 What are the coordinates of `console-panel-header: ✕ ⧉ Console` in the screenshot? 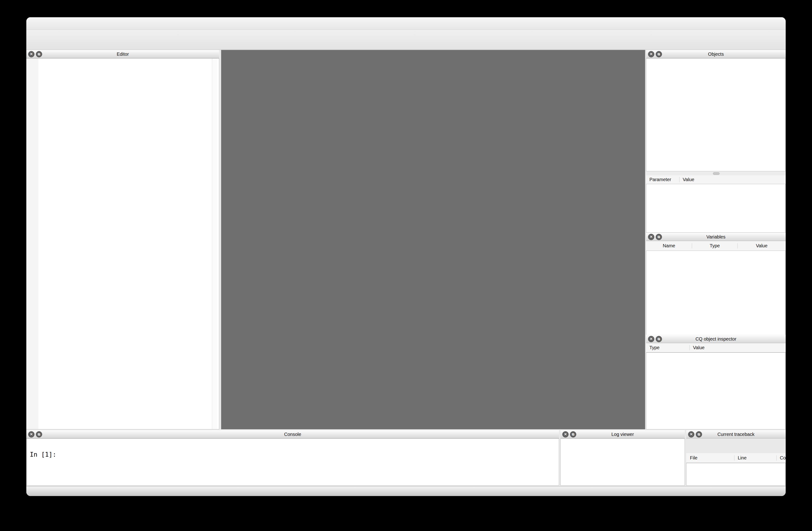 It's located at (293, 434).